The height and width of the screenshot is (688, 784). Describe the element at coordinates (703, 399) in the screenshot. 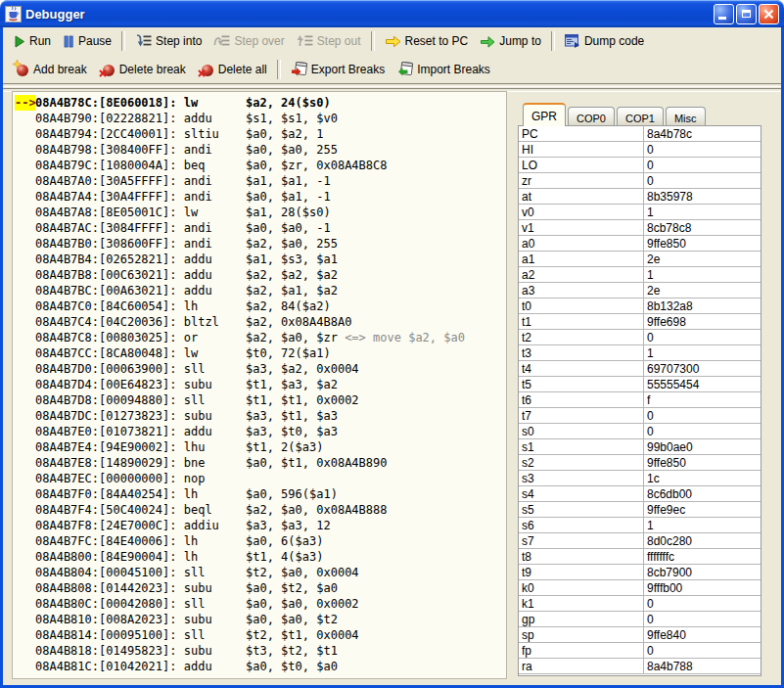

I see `register-value: f` at that location.